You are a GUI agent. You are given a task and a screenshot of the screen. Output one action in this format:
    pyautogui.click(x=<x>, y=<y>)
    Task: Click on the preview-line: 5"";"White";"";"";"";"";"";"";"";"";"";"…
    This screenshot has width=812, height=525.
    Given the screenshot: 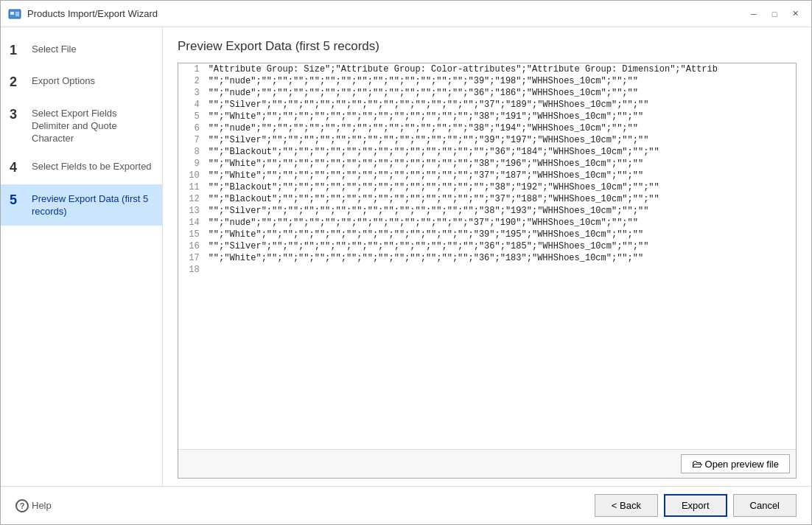 What is the action you would take?
    pyautogui.click(x=487, y=117)
    